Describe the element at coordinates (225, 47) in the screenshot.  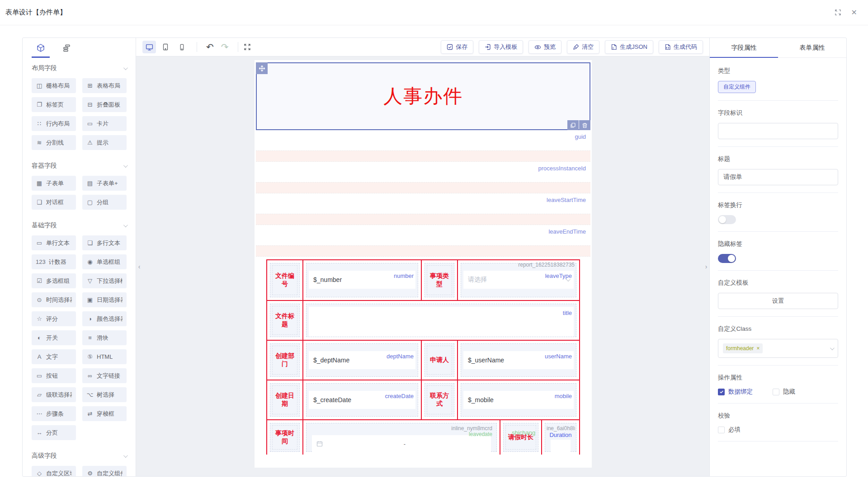
I see `redo-button: ↷` at that location.